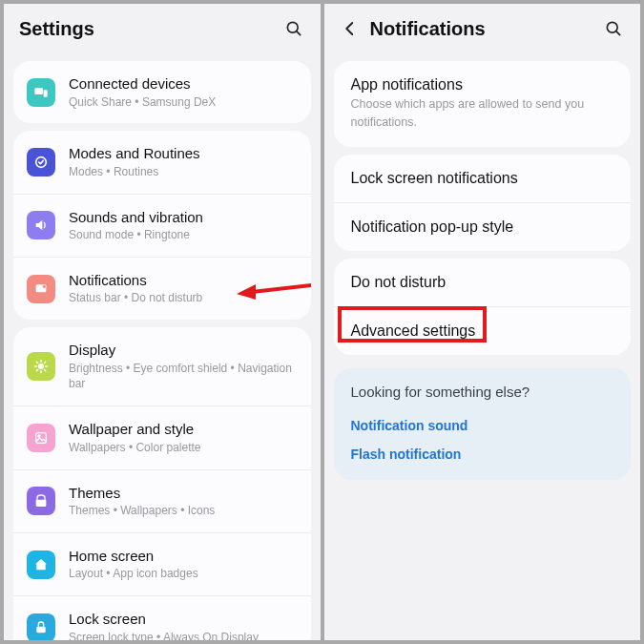 The height and width of the screenshot is (644, 644). Describe the element at coordinates (483, 114) in the screenshot. I see `row-subtitle: Choose which apps are allowed to send yo…` at that location.